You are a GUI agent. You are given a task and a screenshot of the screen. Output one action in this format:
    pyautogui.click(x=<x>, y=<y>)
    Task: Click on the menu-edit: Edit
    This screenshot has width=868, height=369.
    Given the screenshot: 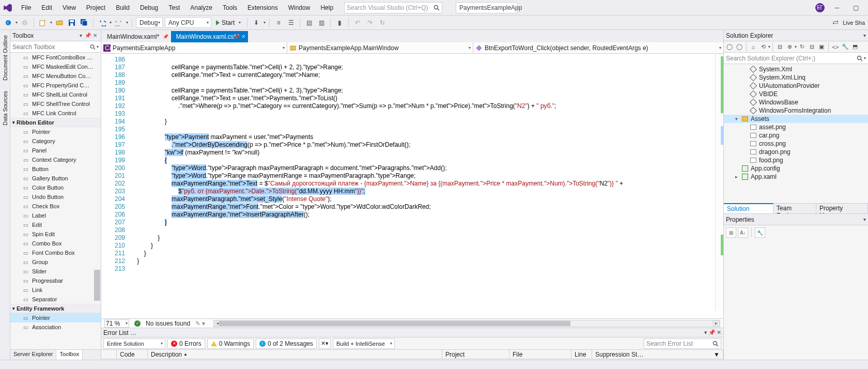 What is the action you would take?
    pyautogui.click(x=47, y=8)
    